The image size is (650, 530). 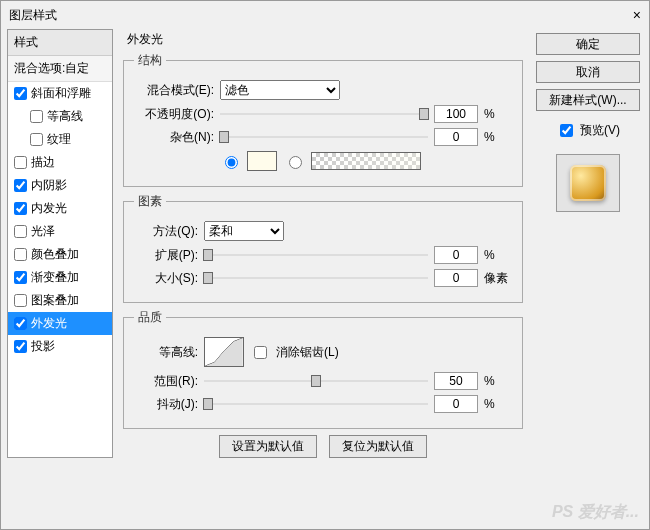 I want to click on opacity-label: 不透明度(O):, so click(x=174, y=114).